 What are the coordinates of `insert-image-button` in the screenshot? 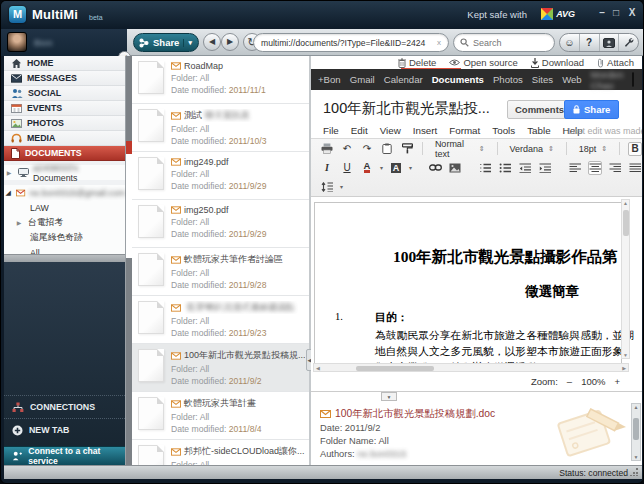 It's located at (455, 168).